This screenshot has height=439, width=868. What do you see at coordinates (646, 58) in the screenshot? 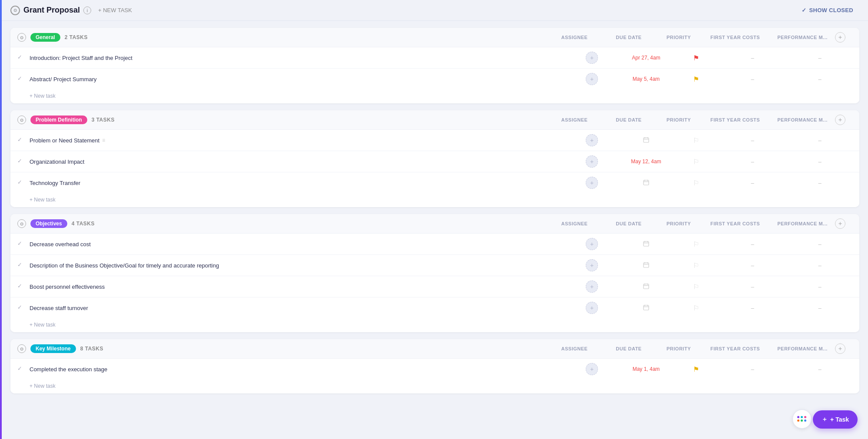
I see `task-duedate: Apr 27, 4am` at bounding box center [646, 58].